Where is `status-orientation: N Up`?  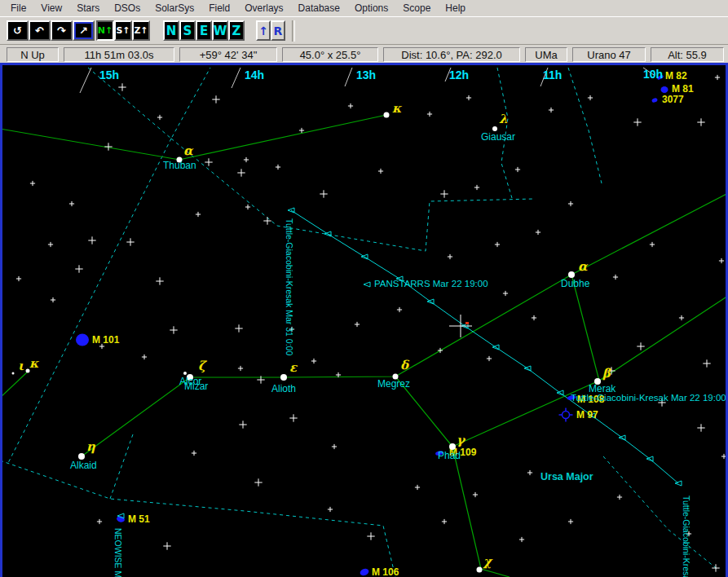 status-orientation: N Up is located at coordinates (33, 55).